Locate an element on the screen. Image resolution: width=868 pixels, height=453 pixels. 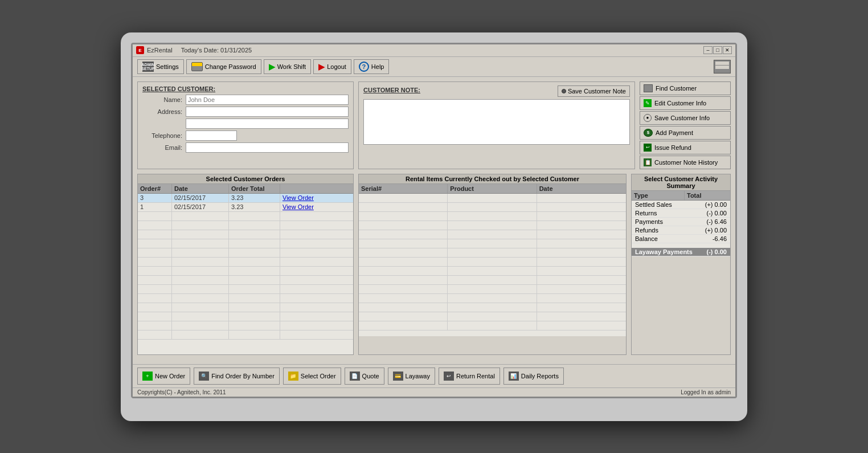
activity-col-type: Type is located at coordinates (658, 195).